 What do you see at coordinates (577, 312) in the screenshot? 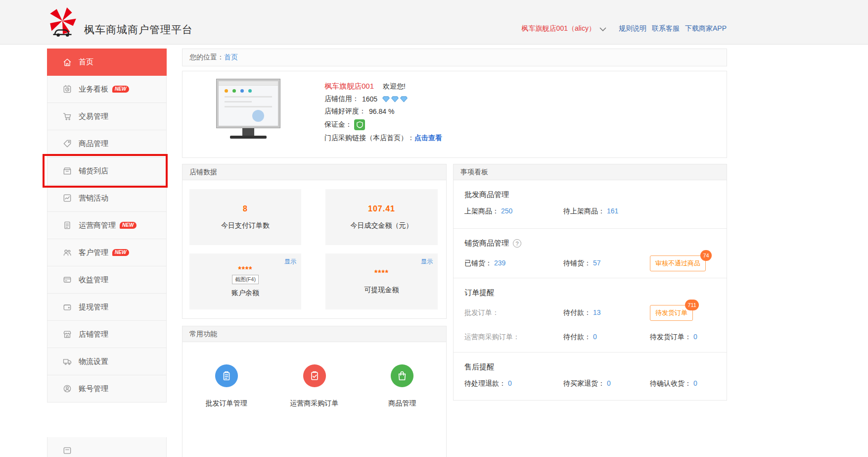
I see `stat-label: 待付款：` at bounding box center [577, 312].